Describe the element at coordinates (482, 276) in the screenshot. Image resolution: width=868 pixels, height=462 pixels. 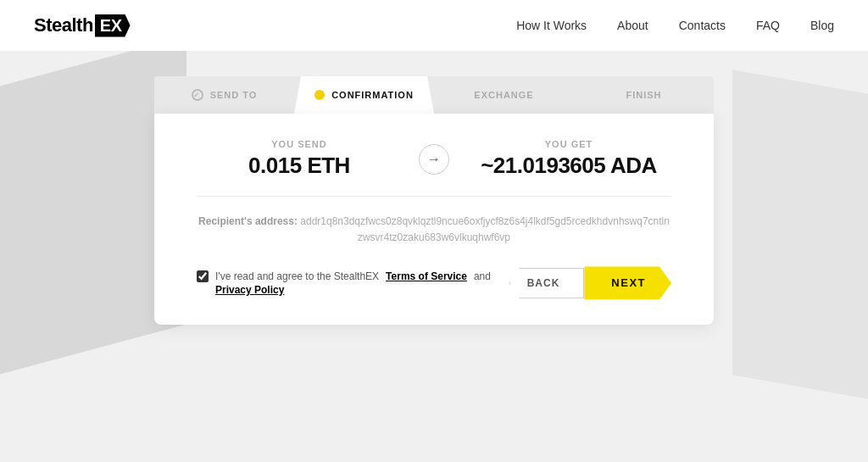
I see `agreement-text-between: and` at that location.